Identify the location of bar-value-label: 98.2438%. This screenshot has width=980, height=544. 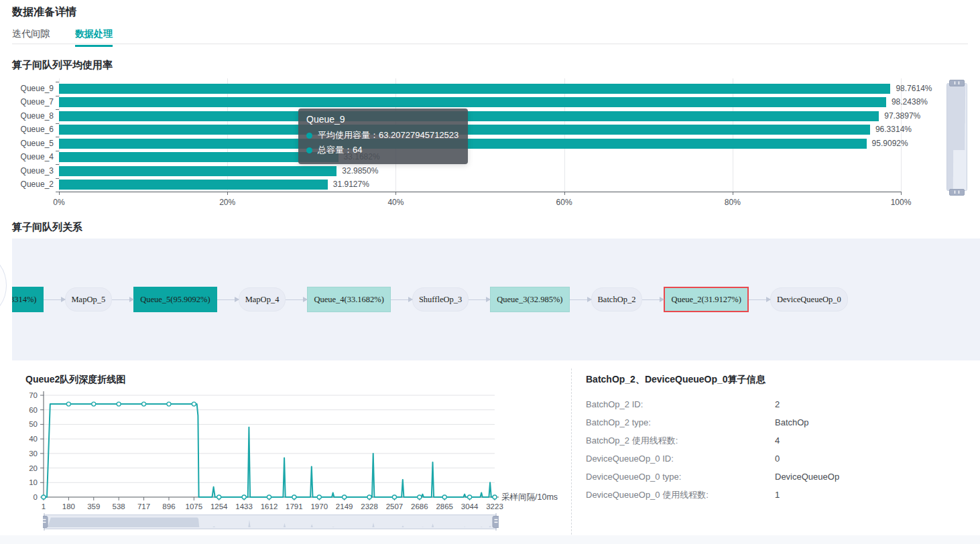
(910, 102).